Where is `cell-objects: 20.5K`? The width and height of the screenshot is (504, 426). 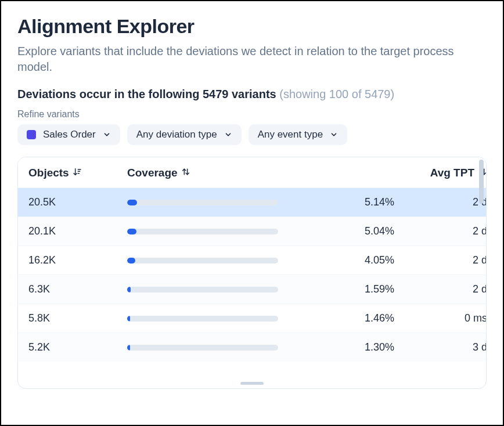 cell-objects: 20.5K is located at coordinates (78, 202).